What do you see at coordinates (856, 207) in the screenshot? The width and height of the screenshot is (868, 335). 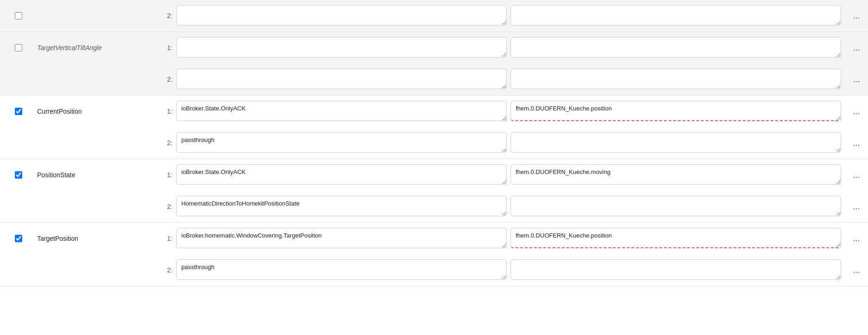 I see `row-position-state-line-1-dots-button: ...` at bounding box center [856, 207].